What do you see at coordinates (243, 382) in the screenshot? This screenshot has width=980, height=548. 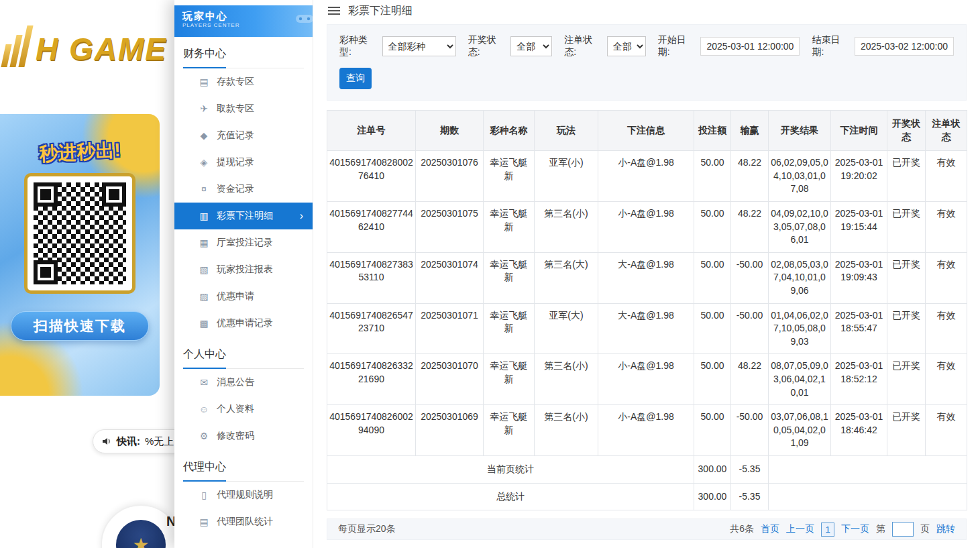 I see `sidebar-item-messages: ✉消息公告` at bounding box center [243, 382].